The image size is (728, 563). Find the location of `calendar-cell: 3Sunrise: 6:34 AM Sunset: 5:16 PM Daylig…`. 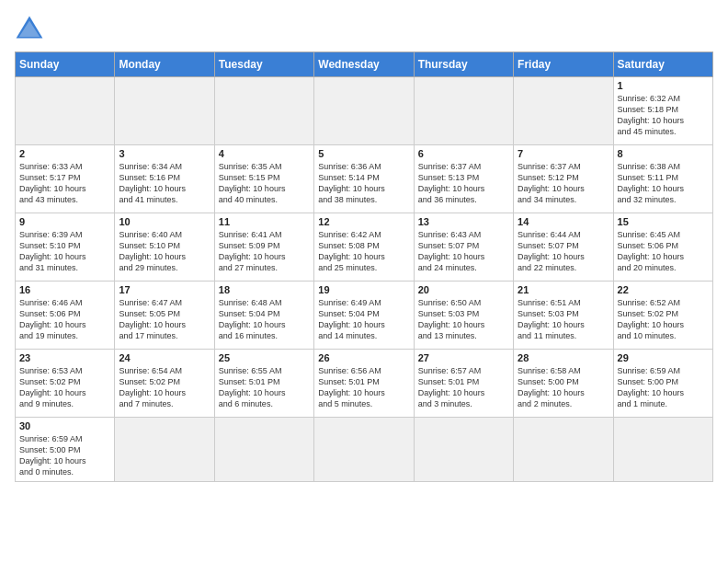

calendar-cell: 3Sunrise: 6:34 AM Sunset: 5:16 PM Daylig… is located at coordinates (165, 179).